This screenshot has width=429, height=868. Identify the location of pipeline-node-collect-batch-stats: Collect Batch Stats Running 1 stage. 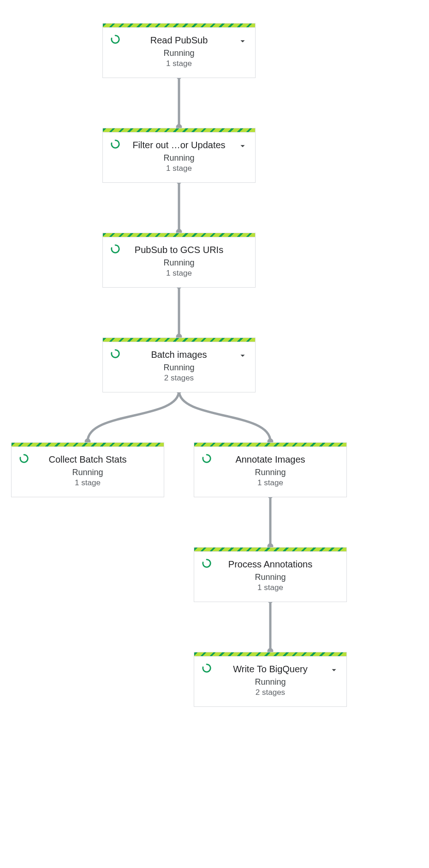
(88, 470).